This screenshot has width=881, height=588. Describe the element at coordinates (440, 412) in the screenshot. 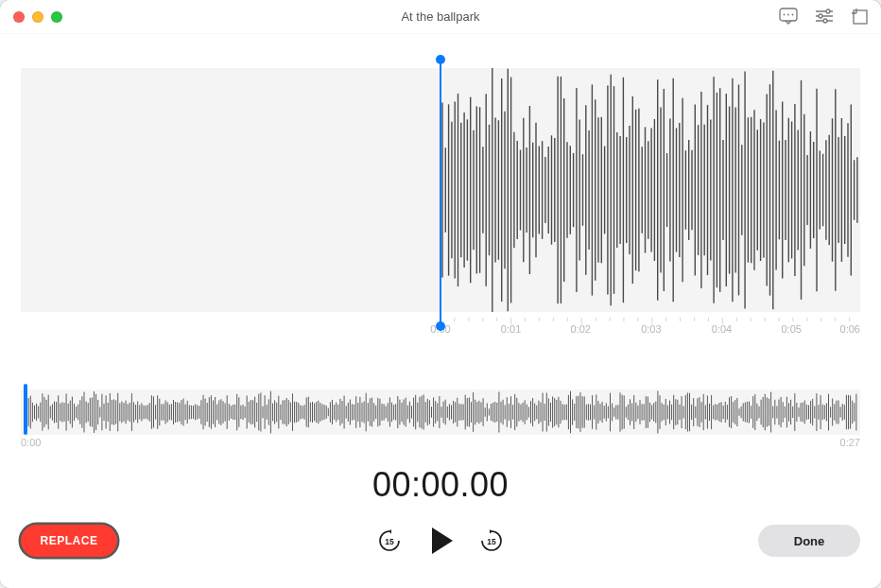

I see `overview-waveform` at that location.